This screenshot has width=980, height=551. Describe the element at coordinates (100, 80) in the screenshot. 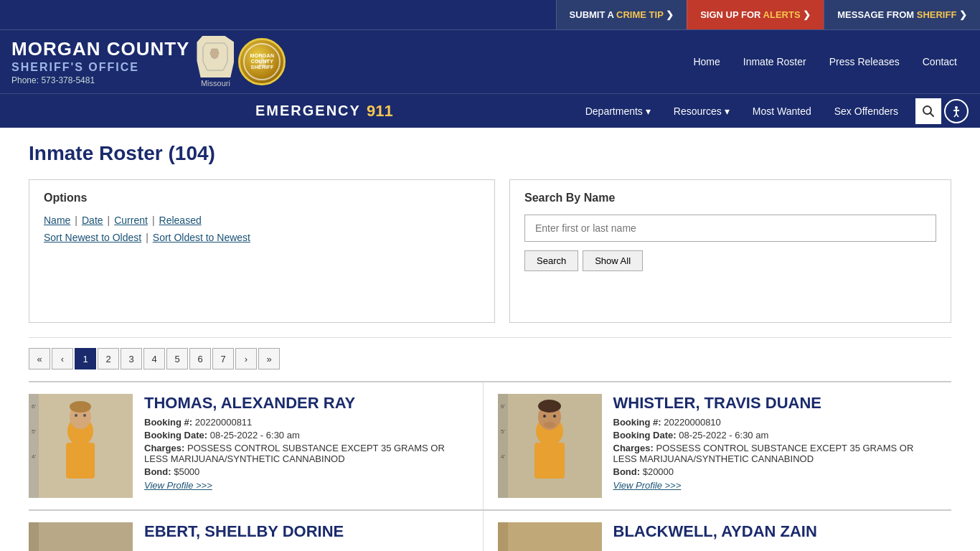

I see `phone-number: Phone: 573-378-5481` at that location.